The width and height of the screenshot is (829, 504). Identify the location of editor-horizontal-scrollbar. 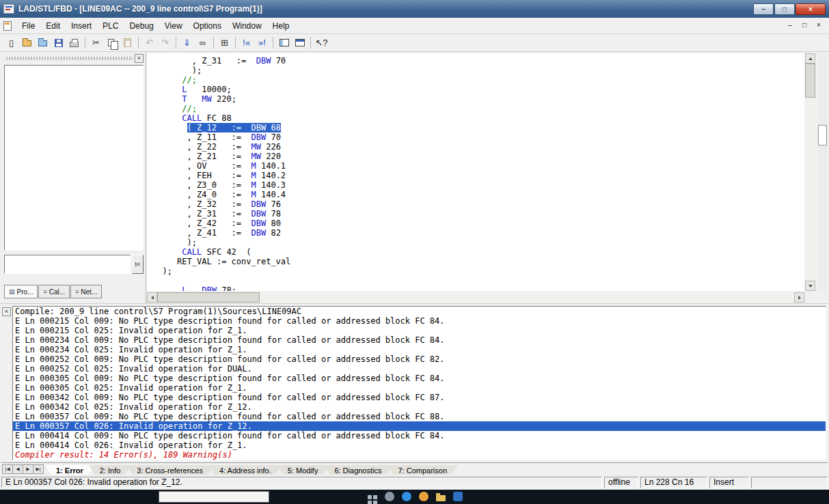
(476, 298).